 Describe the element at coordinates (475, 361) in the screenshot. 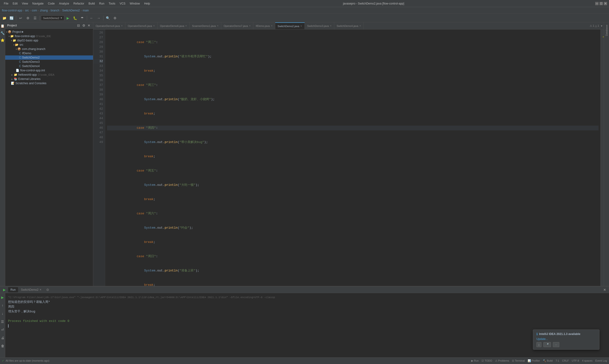

I see `tab-bottom-run: ▶ Run` at that location.